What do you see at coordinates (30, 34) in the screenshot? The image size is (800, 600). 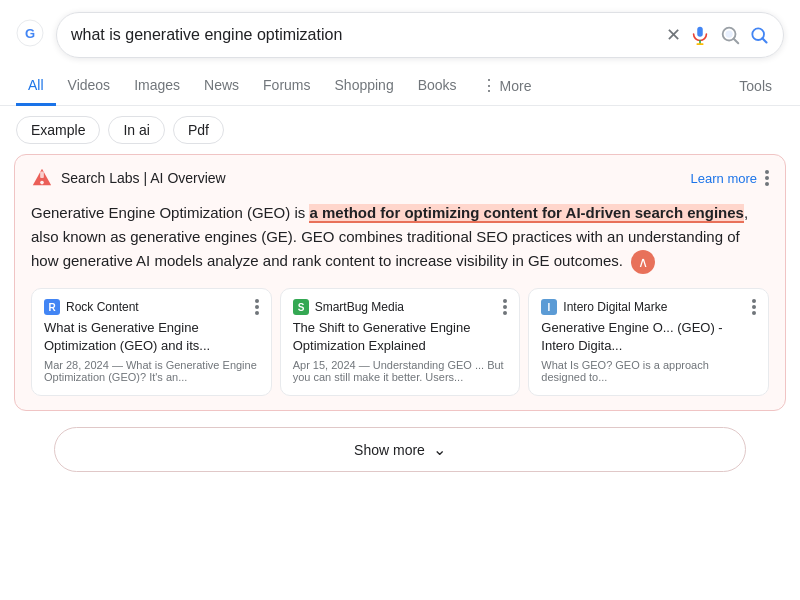 I see `svg-text: G` at bounding box center [30, 34].